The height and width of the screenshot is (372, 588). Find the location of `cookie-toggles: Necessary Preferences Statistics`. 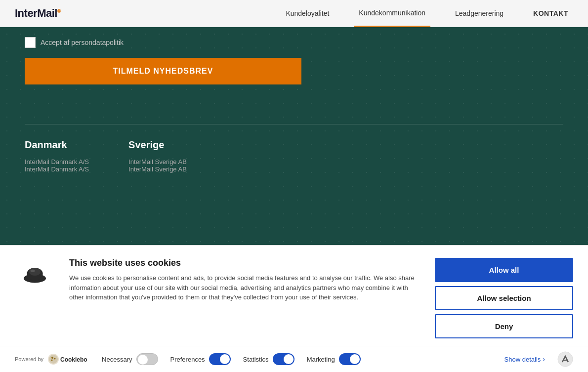

cookie-toggles: Necessary Preferences Statistics is located at coordinates (337, 359).